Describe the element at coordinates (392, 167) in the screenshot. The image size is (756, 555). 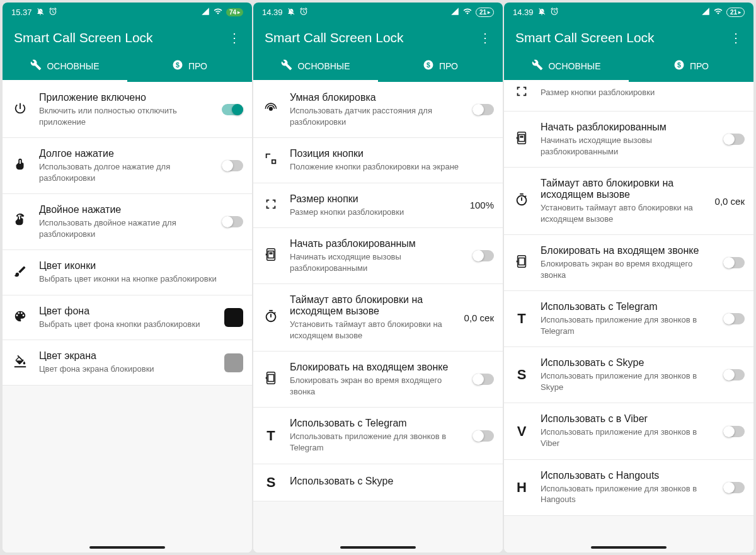
I see `setting-subtitle: Положение кнопки разблокировки на экране` at that location.